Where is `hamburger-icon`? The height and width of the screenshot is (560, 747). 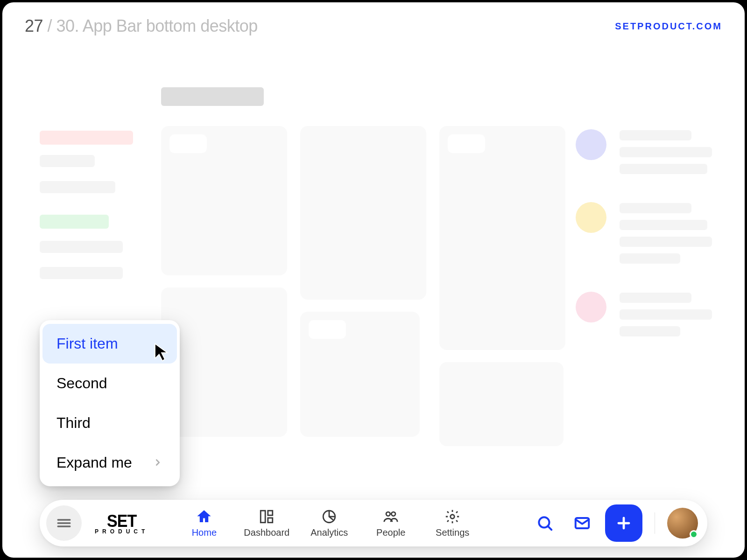
hamburger-icon is located at coordinates (64, 523).